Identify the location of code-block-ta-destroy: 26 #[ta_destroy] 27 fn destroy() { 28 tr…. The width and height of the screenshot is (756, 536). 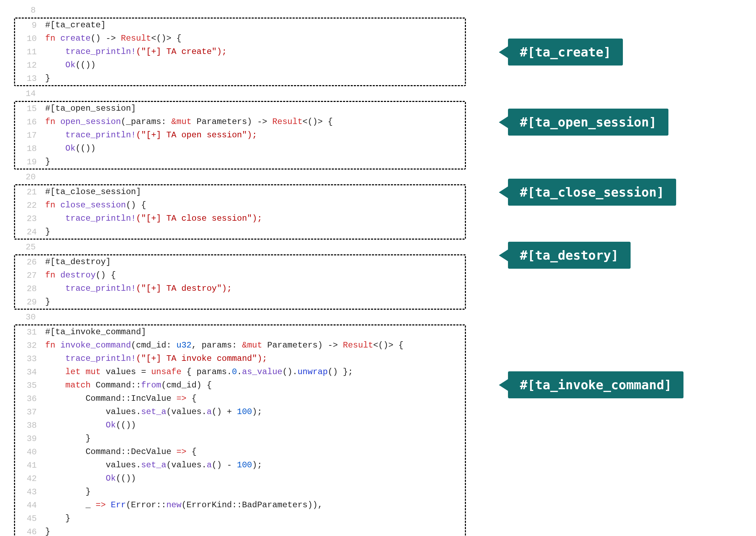
(240, 282).